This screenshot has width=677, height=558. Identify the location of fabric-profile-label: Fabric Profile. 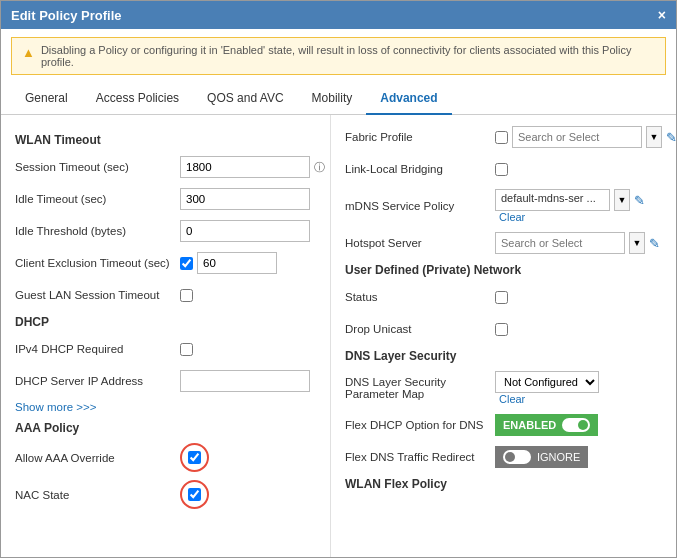
(420, 137).